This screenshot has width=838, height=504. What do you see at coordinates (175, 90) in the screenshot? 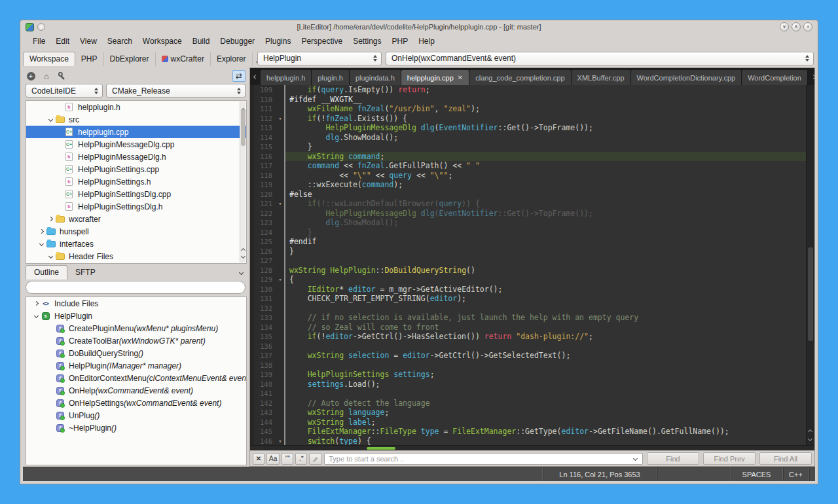
I see `build-config-dropdown: CMake_Release` at bounding box center [175, 90].